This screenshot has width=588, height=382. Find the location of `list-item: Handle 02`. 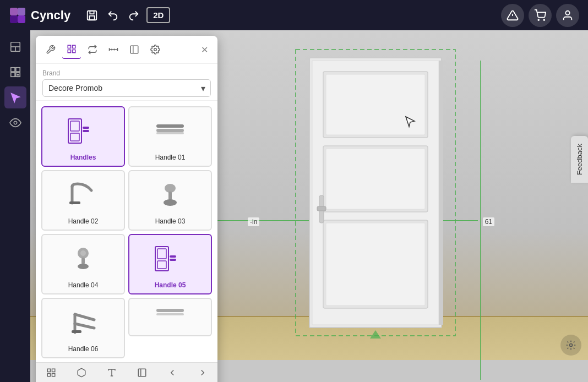

list-item: Handle 02 is located at coordinates (83, 200).